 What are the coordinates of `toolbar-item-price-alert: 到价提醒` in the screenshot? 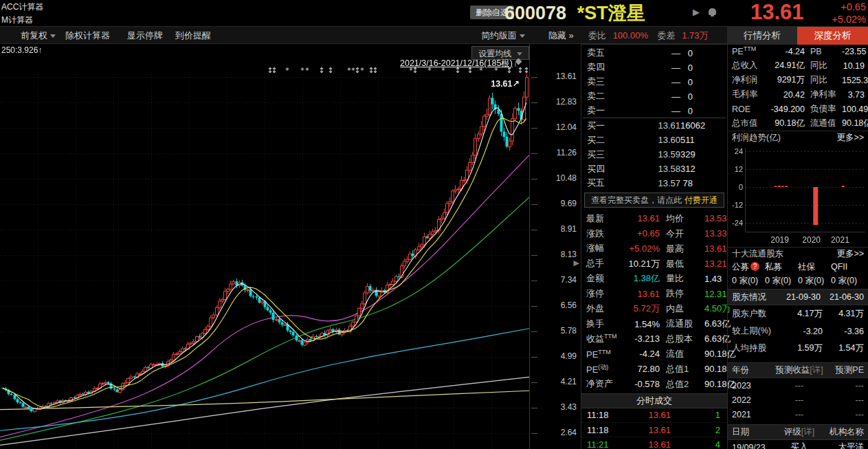 It's located at (193, 36).